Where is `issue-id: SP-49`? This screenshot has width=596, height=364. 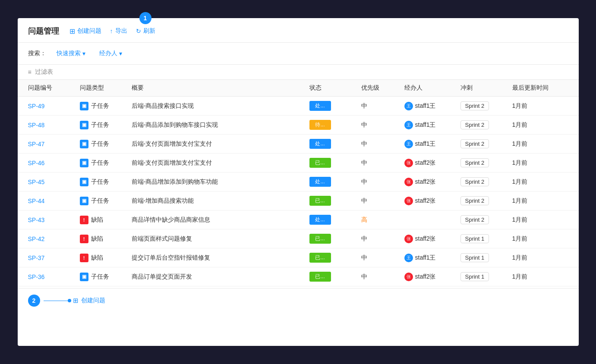 issue-id: SP-49 is located at coordinates (54, 106).